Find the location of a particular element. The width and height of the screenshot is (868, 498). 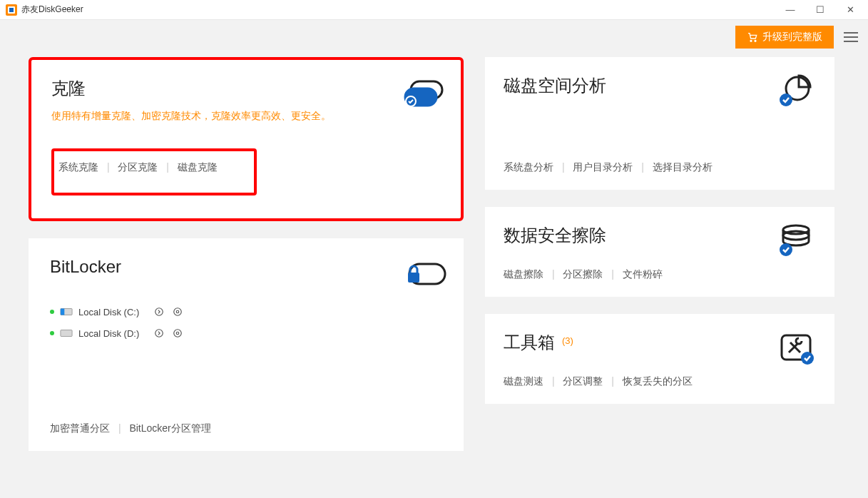

toolbox-title: 工具箱 is located at coordinates (529, 342).